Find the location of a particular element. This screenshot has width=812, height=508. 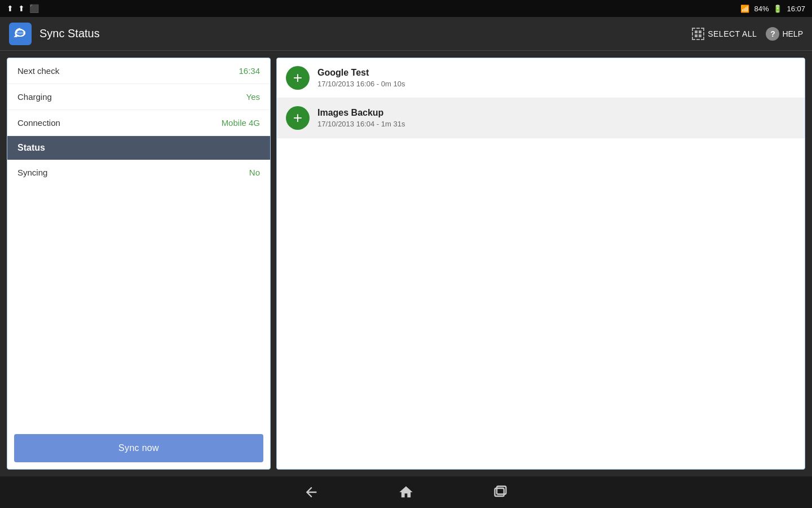

app-bar: Sync Status SELECT ALL ? HELP is located at coordinates (406, 34).